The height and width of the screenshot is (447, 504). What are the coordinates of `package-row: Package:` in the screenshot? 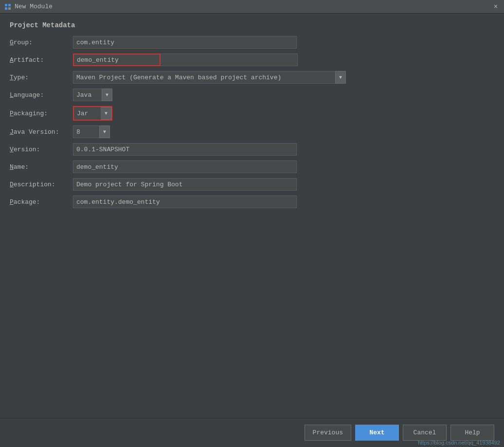 It's located at (252, 202).